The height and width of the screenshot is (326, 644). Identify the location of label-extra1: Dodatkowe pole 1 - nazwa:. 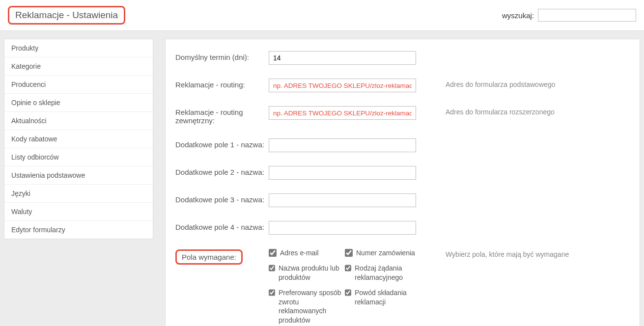
(222, 143).